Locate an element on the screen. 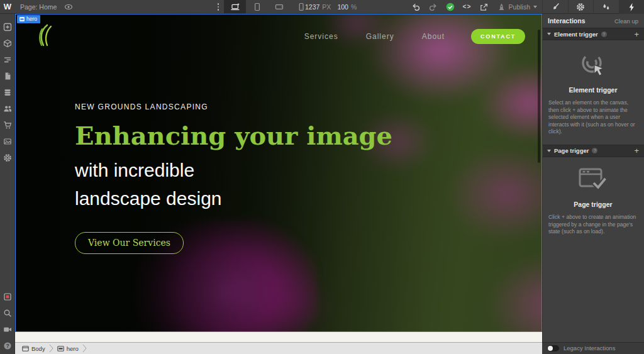 The image size is (644, 354). breakpoint-tablet-icon is located at coordinates (257, 7).